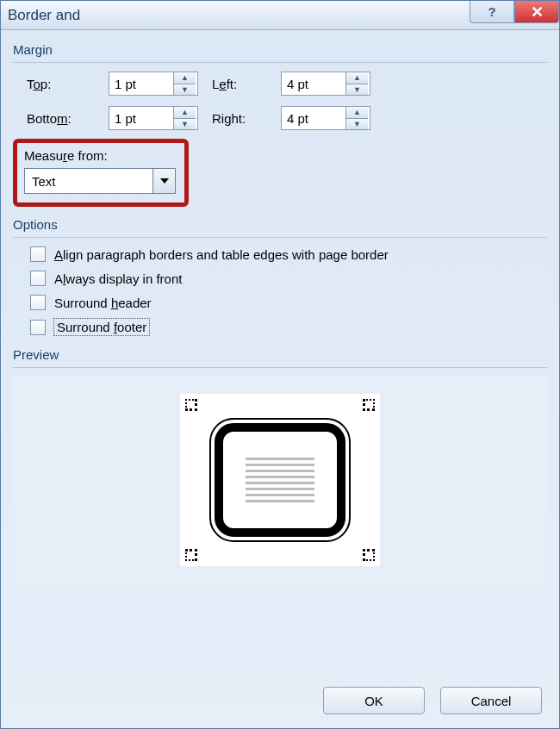 This screenshot has height=729, width=560. I want to click on measure-from-highlight: Measure from: Text, so click(101, 172).